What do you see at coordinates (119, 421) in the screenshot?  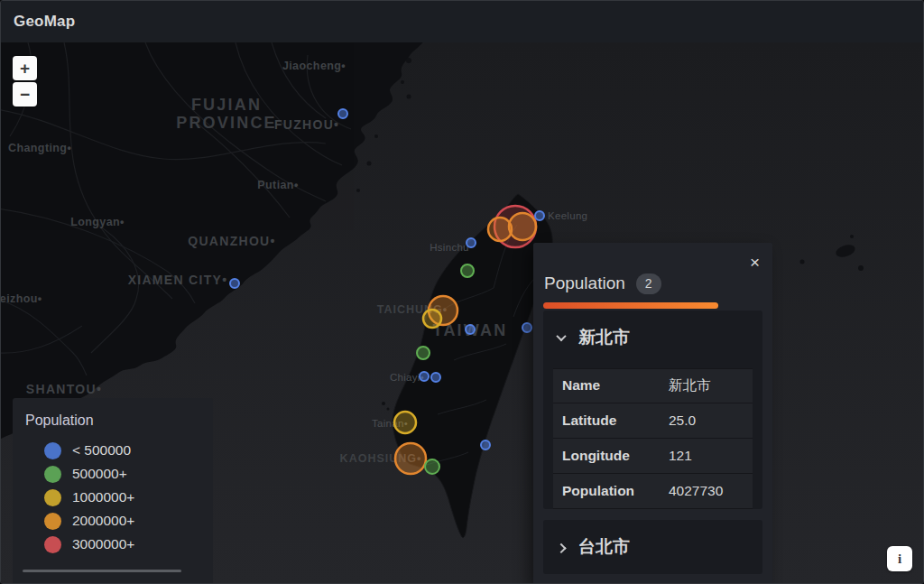 I see `legend-title: Population` at bounding box center [119, 421].